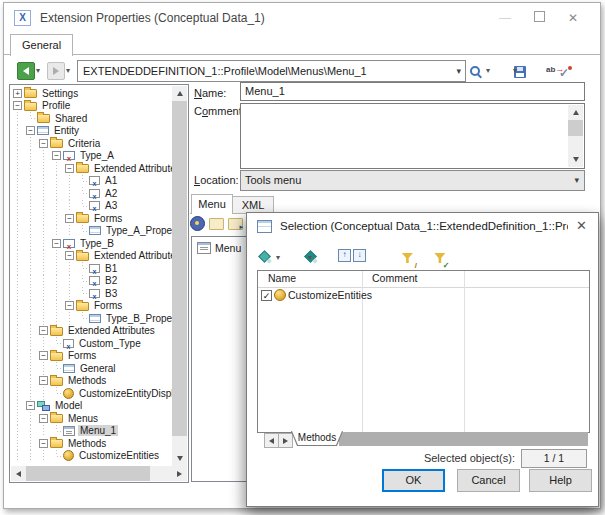  What do you see at coordinates (424, 295) in the screenshot?
I see `table-row: ✓CustomizeEntities` at bounding box center [424, 295].